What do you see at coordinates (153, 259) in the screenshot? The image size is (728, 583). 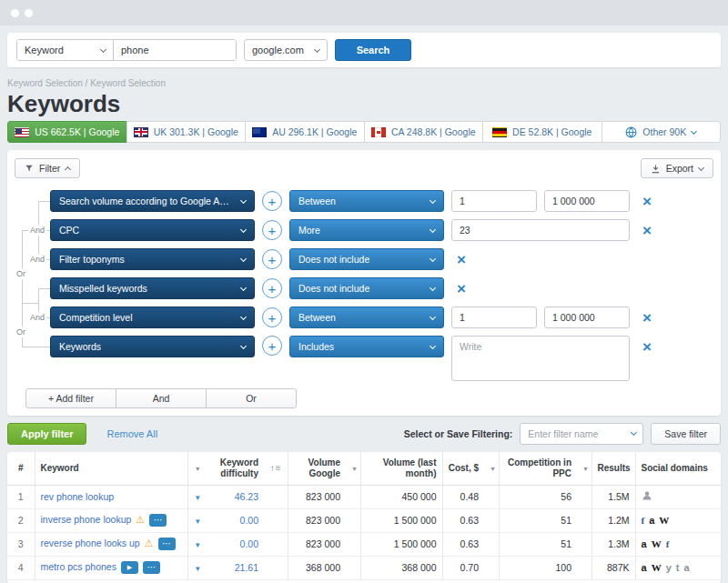 I see `filter-field-dropdown: Filter toponyms` at bounding box center [153, 259].